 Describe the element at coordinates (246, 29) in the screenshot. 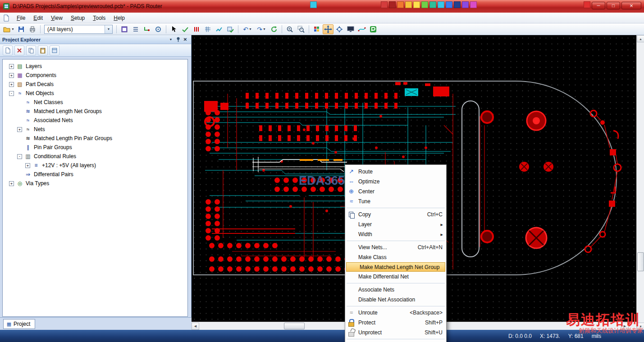

I see `undo-icon: ↶` at that location.